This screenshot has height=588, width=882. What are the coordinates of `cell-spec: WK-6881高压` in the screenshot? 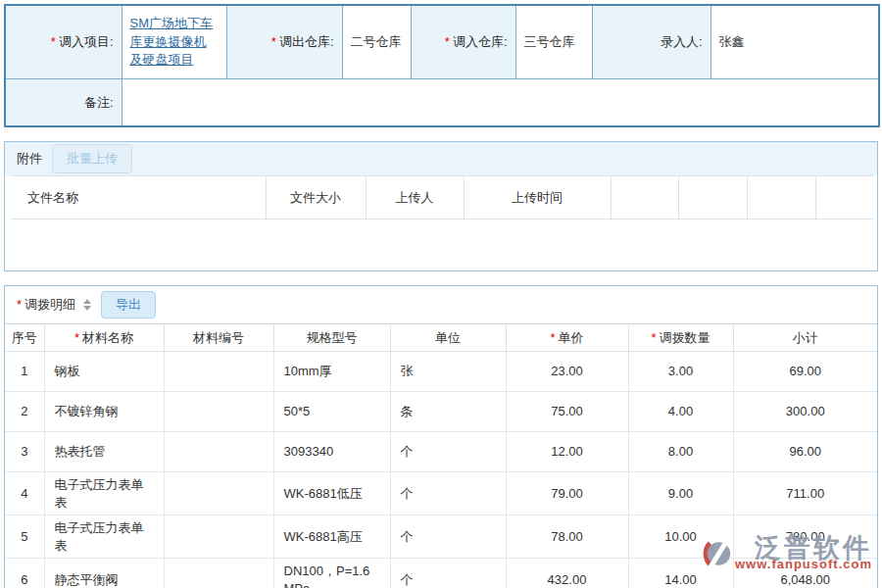 It's located at (331, 537).